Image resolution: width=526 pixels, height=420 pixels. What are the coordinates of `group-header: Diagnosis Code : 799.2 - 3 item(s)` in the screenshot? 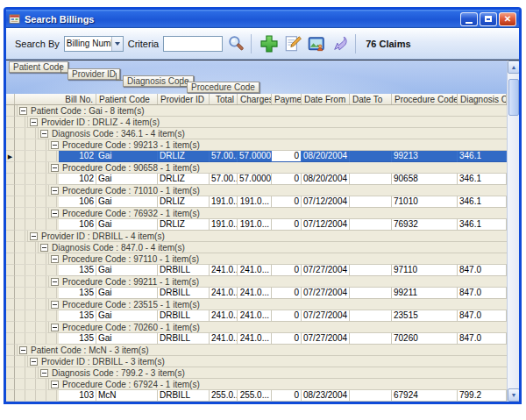 It's located at (272, 374).